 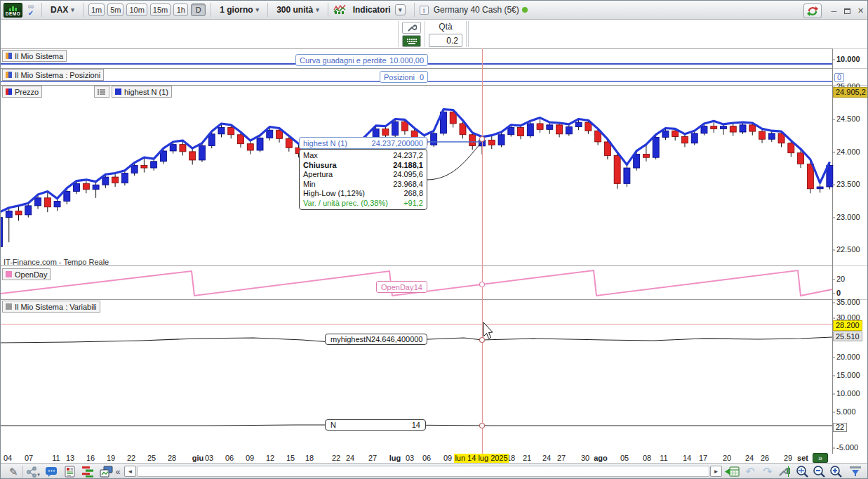 I want to click on tooltip-row-value: 268,8, so click(x=413, y=194).